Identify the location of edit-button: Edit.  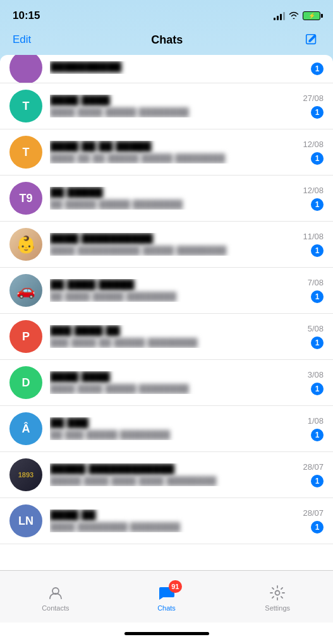
(21, 40).